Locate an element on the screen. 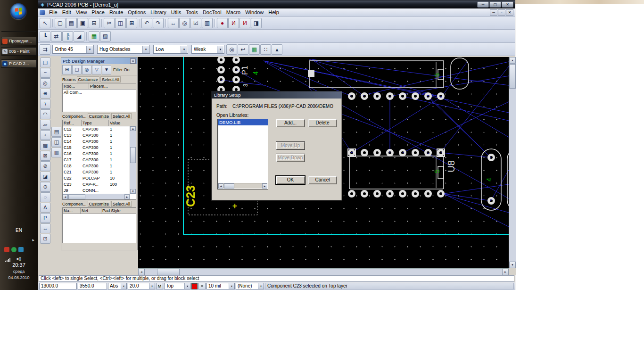 This screenshot has height=362, width=644. split-pane-button: ◨ is located at coordinates (256, 23).